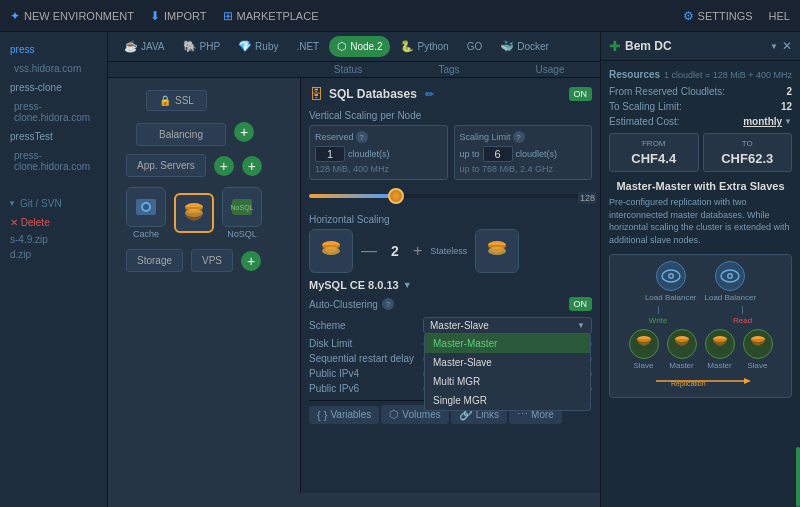 This screenshot has height=507, width=800. What do you see at coordinates (154, 260) in the screenshot?
I see `storage-button: Storage` at bounding box center [154, 260].